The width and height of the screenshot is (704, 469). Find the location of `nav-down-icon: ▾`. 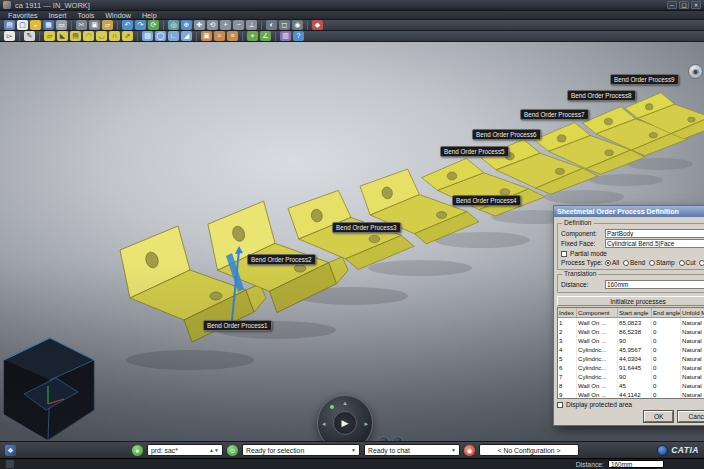

nav-down-icon: ▾ is located at coordinates (345, 440).